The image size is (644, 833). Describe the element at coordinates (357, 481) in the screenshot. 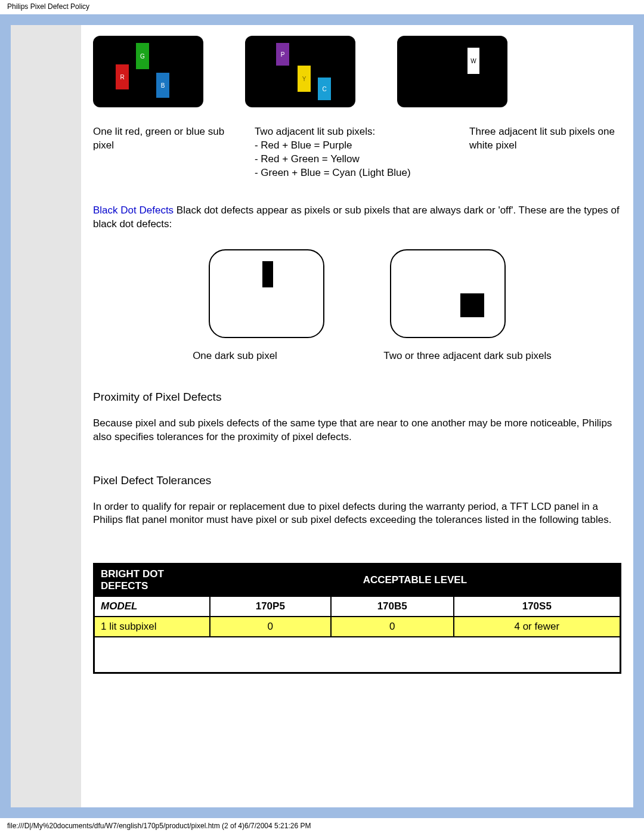

I see `tolerances-heading: Pixel Defect Tolerances` at that location.